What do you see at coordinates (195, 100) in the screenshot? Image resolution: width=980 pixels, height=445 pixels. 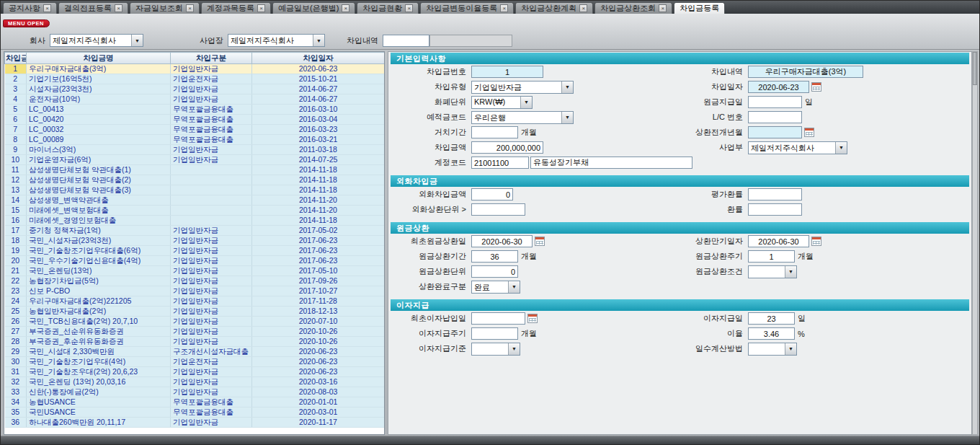 I see `loan-row: 4 운전자금(10억) 기업일반자금 2014-06-27` at bounding box center [195, 100].